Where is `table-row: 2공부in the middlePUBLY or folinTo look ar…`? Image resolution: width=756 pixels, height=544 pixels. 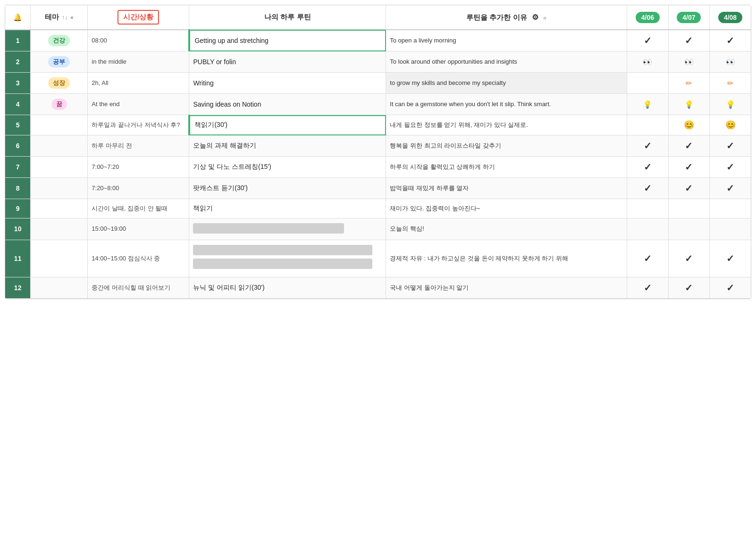
table-row: 2공부in the middlePUBLY or folinTo look ar… is located at coordinates (378, 62).